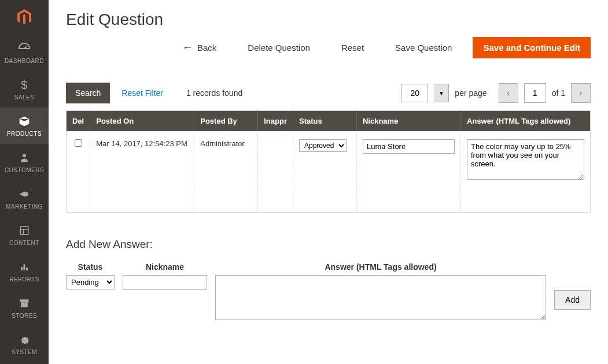  What do you see at coordinates (214, 93) in the screenshot?
I see `records-found-label: 1 records found` at bounding box center [214, 93].